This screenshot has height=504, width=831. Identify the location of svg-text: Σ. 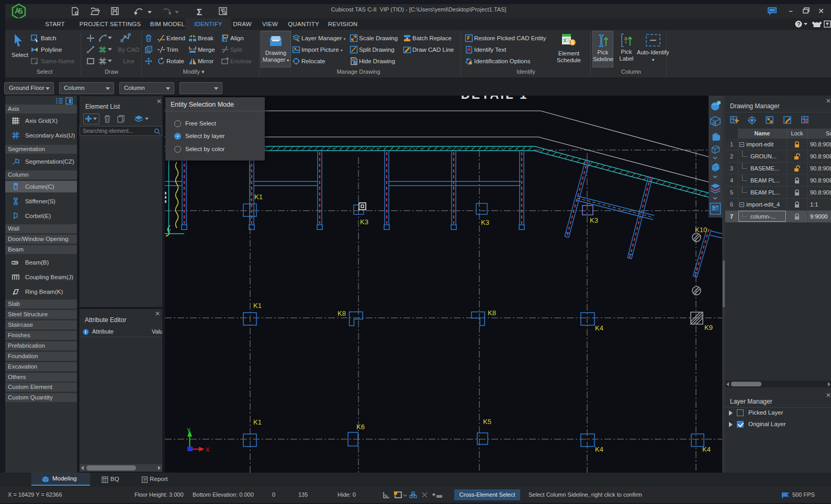
(199, 13).